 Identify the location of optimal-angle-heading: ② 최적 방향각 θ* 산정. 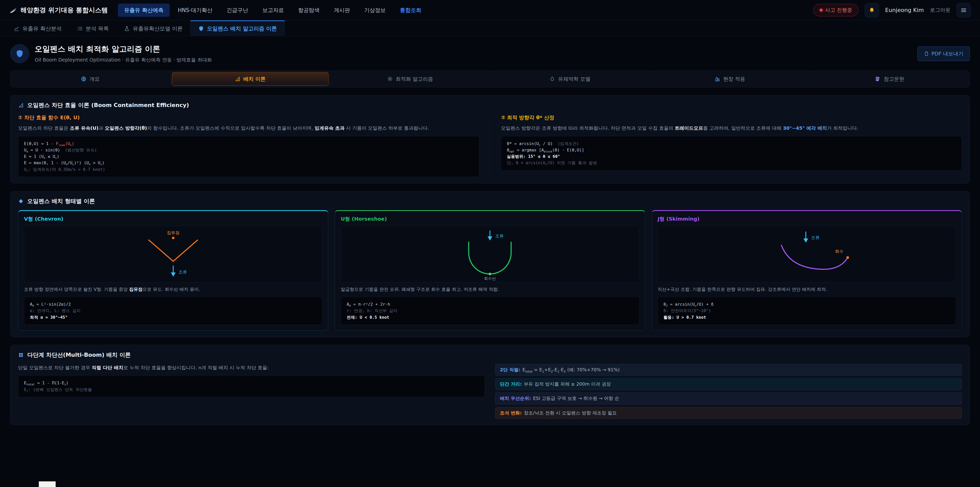
(731, 118).